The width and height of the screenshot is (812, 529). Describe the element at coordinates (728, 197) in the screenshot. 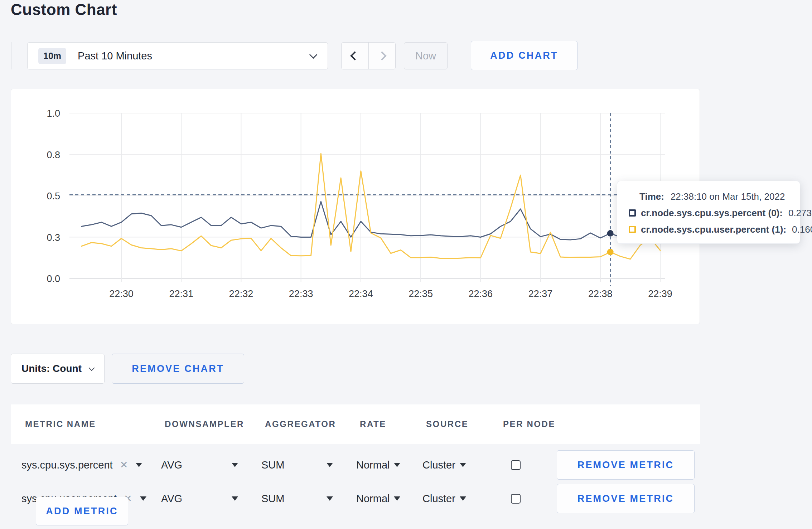

I see `tooltip-time-value: 22:38:10 on Mar 15th, 2022` at that location.